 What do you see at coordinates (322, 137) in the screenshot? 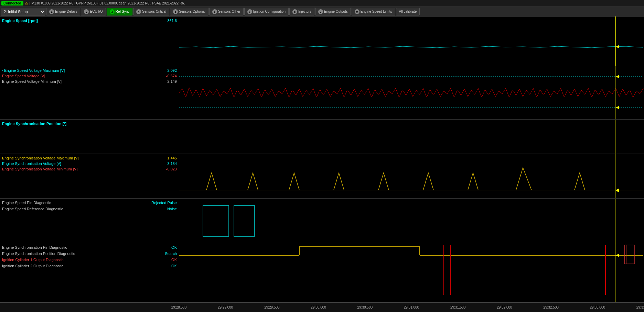
I see `sync-position-panel: Engine Synchronisation Position [°]` at bounding box center [322, 137].